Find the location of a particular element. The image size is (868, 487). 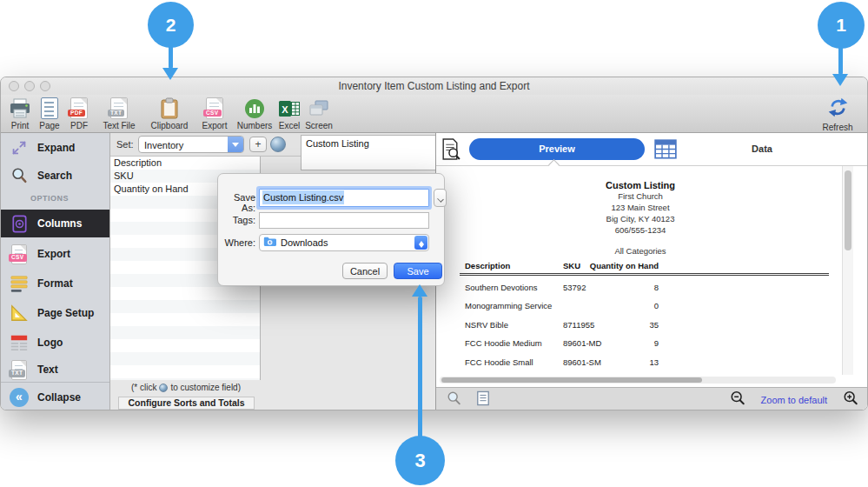

toolbar-pdf-button: PDF PDF is located at coordinates (79, 113).